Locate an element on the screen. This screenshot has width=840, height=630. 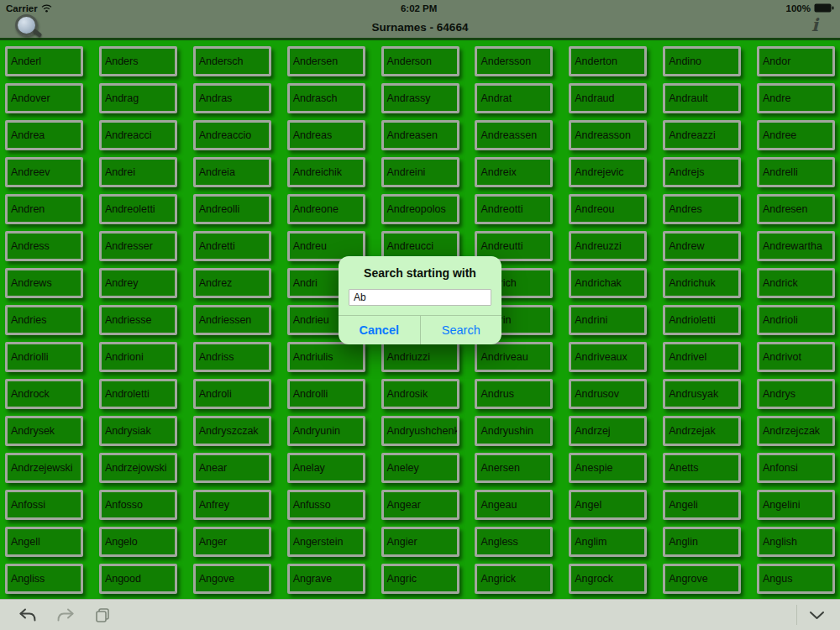
surname-button: Anglin is located at coordinates (702, 542).